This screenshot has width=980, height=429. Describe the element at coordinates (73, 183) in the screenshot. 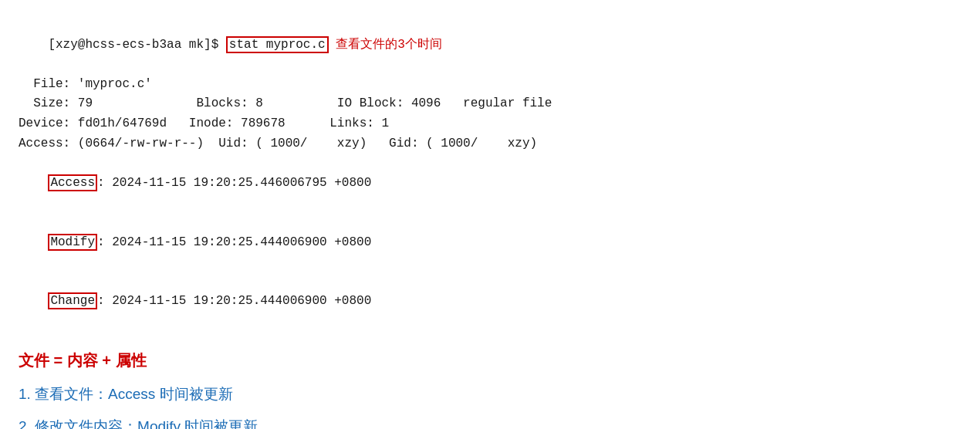

I see `access-label: Access` at that location.